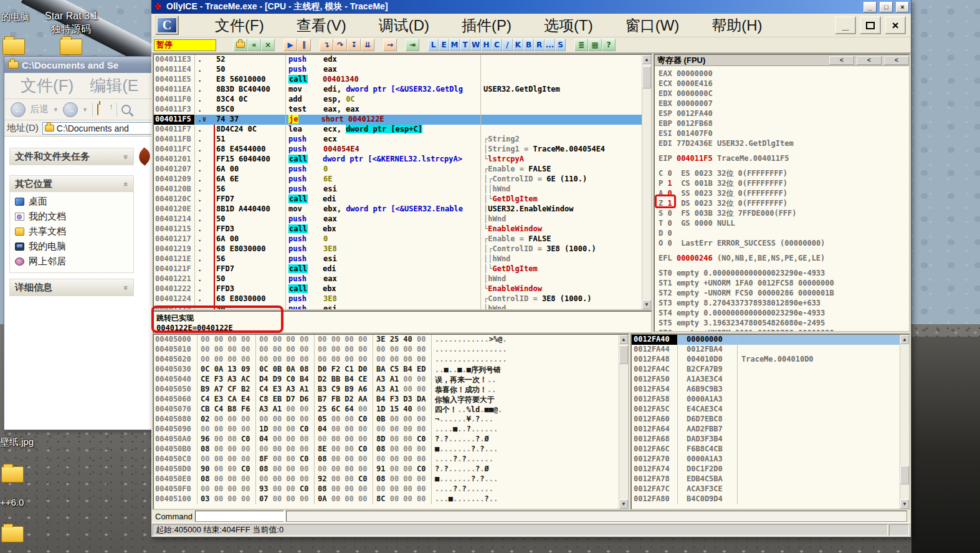 The width and height of the screenshot is (980, 553). Describe the element at coordinates (784, 74) in the screenshot. I see `register-line: EAX 00000000` at that location.